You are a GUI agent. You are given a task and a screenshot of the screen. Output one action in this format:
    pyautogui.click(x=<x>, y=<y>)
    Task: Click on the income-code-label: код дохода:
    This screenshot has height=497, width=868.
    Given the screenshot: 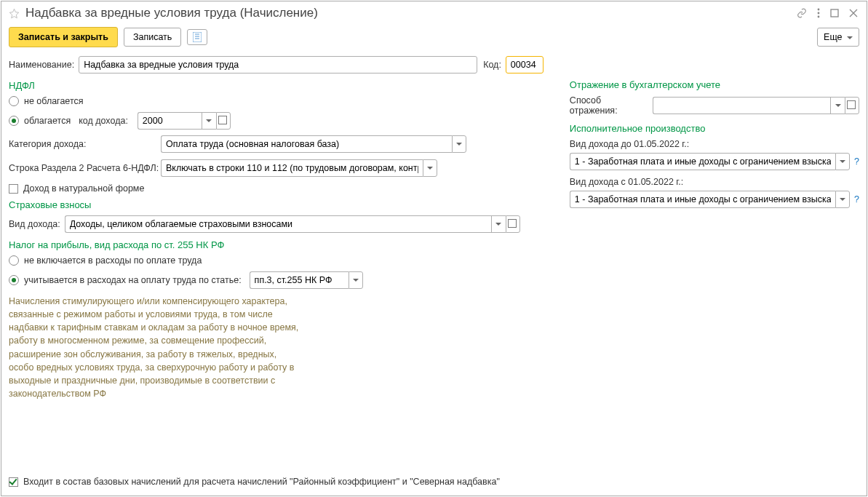 What is the action you would take?
    pyautogui.click(x=103, y=121)
    